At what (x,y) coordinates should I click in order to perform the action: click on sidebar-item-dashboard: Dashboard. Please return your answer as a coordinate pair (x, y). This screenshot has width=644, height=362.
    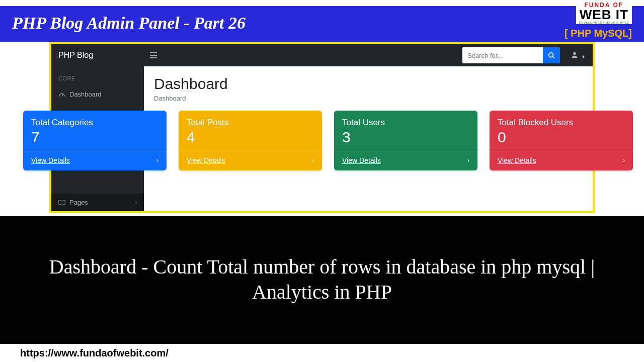
    Looking at the image, I should click on (98, 95).